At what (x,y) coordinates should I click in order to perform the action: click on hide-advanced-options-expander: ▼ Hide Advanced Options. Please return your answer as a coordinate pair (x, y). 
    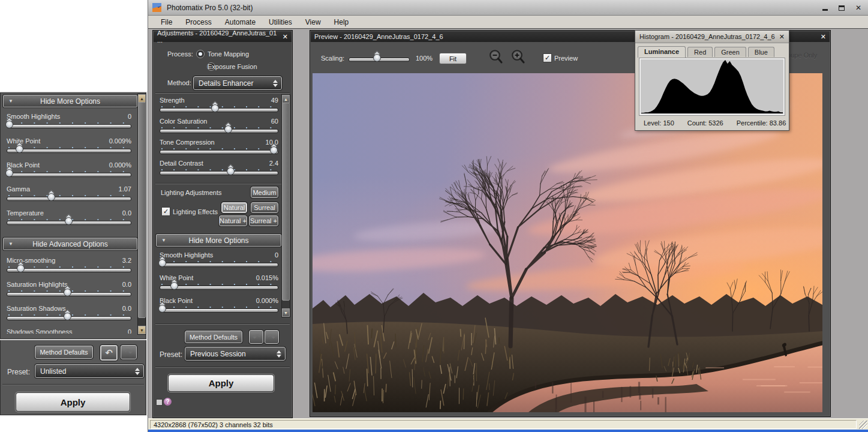
    Looking at the image, I should click on (70, 244).